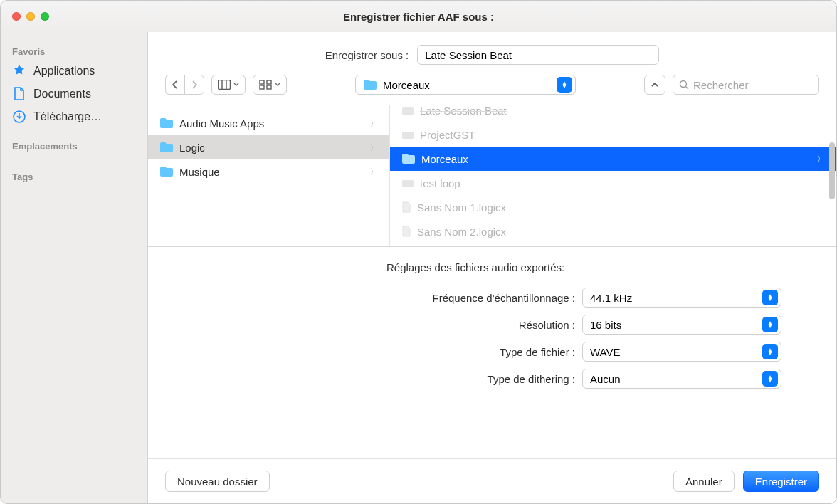 The image size is (837, 504). I want to click on browser-item: Logic 〉, so click(269, 147).